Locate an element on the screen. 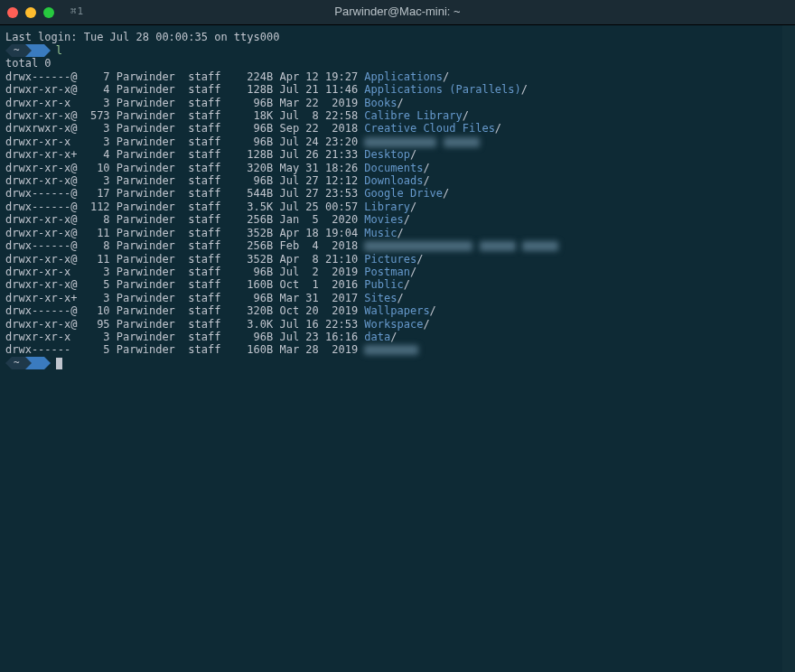  titlebar: ⌘1 Parwinder@Mac-mini: ~ is located at coordinates (398, 13).